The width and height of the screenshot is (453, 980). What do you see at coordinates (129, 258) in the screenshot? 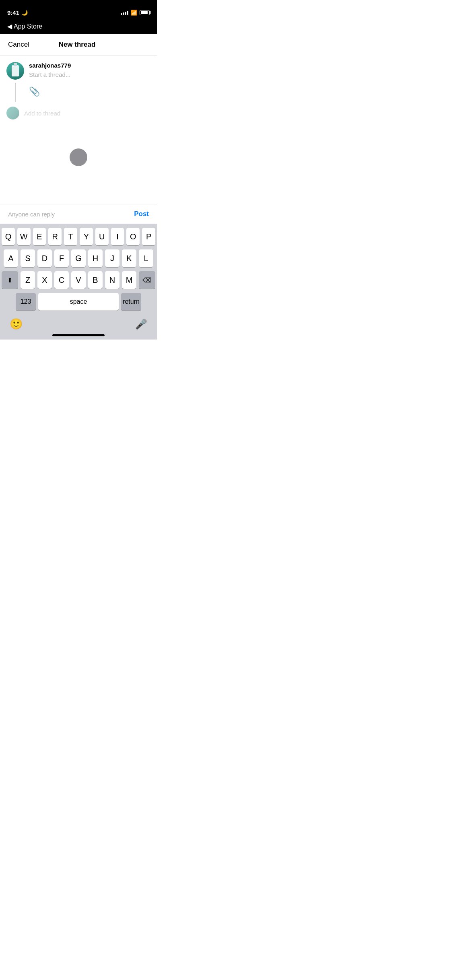
I see `key-k: K` at bounding box center [129, 258].